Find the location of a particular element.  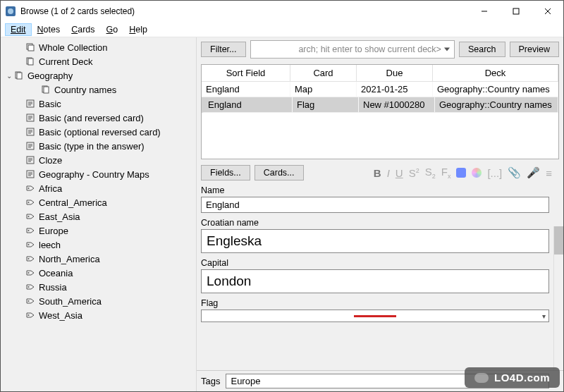

sidebar-item: Basic (and reversed card) is located at coordinates (99, 118).